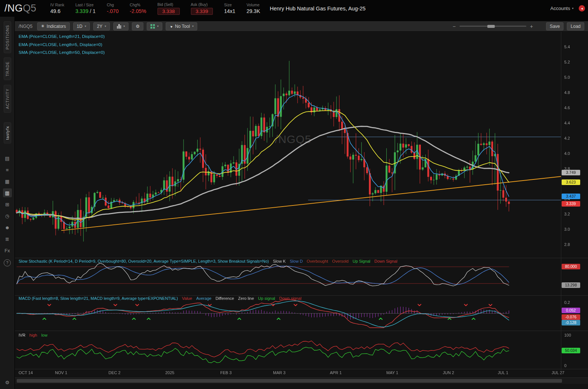  What do you see at coordinates (42, 26) in the screenshot?
I see `indicators-icon: ✳` at bounding box center [42, 26].